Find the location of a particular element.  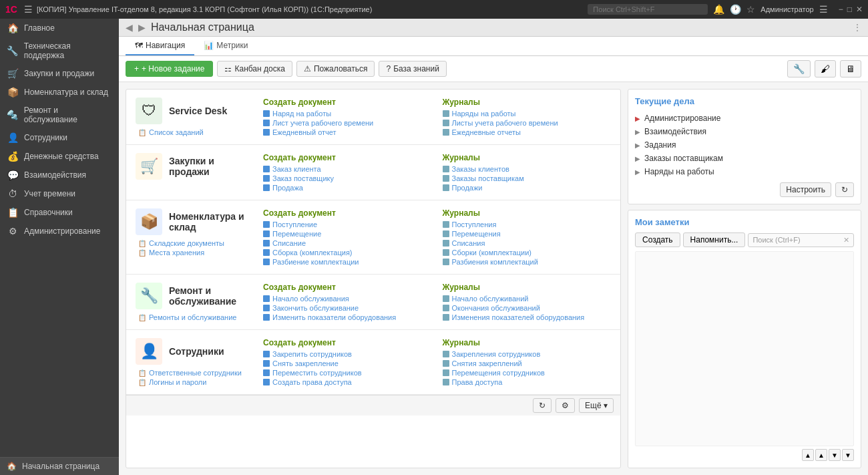

scroll-bottom-button: ▼ is located at coordinates (848, 455).